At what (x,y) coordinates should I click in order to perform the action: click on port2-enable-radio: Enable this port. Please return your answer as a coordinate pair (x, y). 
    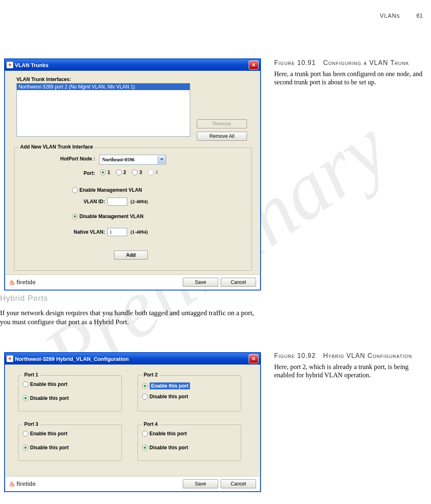
    Looking at the image, I should click on (166, 386).